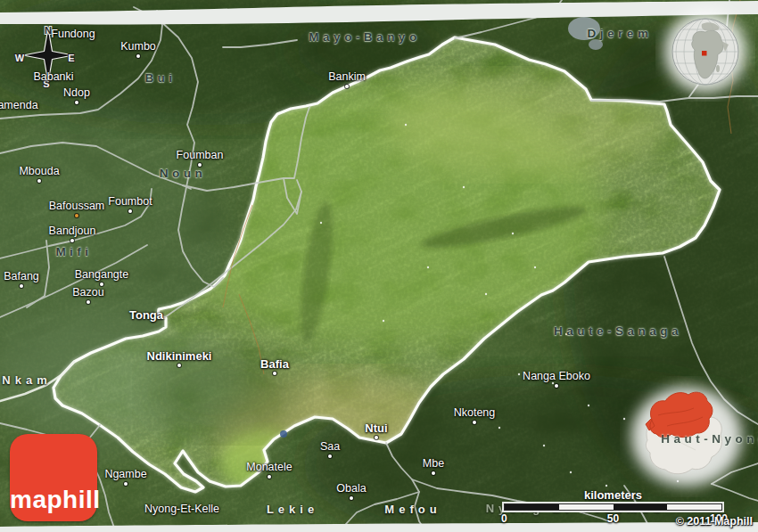 This screenshot has height=532, width=758. Describe the element at coordinates (714, 521) in the screenshot. I see `copyright-notice: © 2011 Maphill` at that location.